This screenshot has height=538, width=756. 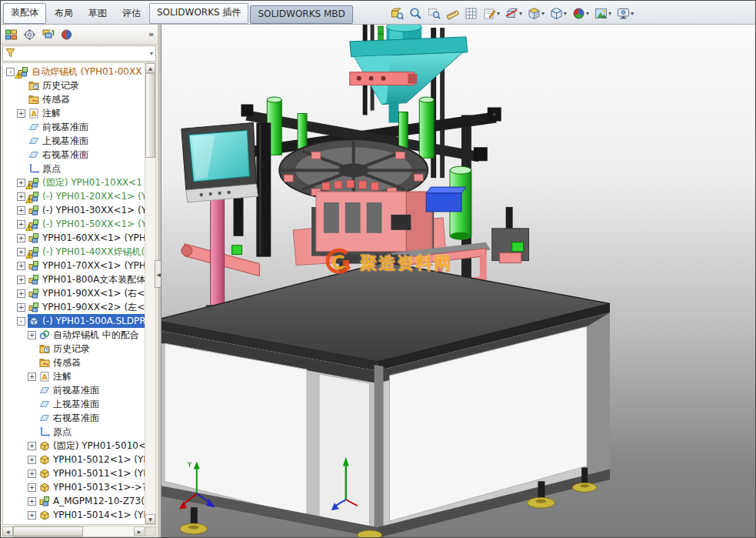 What do you see at coordinates (34, 127) in the screenshot?
I see `plane-icon` at bounding box center [34, 127].